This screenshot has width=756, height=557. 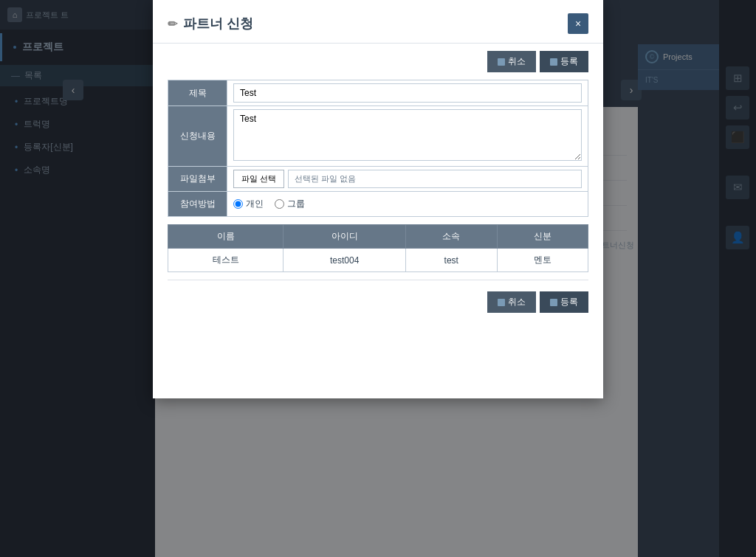 What do you see at coordinates (435, 179) in the screenshot?
I see `file-name-display: 선택된 파일 없음` at bounding box center [435, 179].